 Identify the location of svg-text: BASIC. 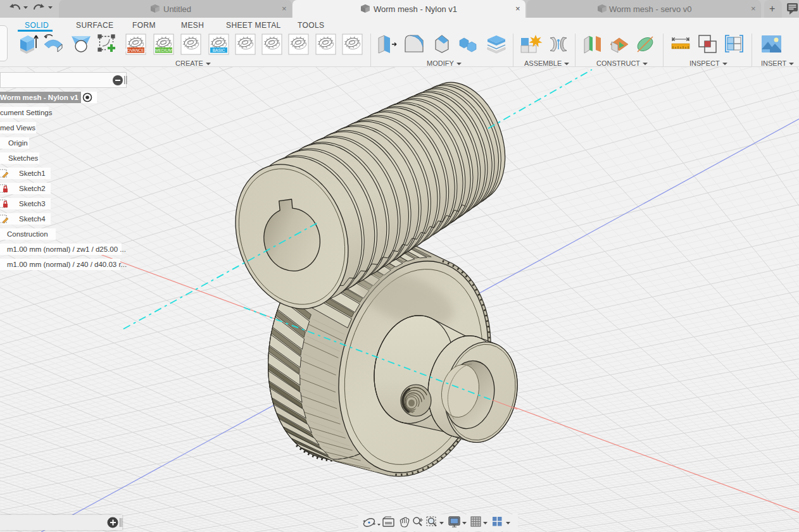
(219, 51).